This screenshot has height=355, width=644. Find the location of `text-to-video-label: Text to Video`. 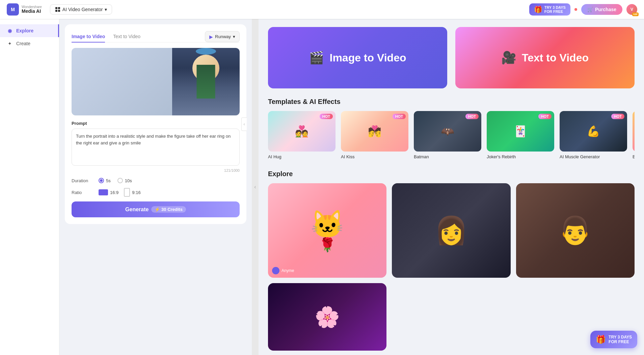

text-to-video-label: Text to Video is located at coordinates (555, 58).